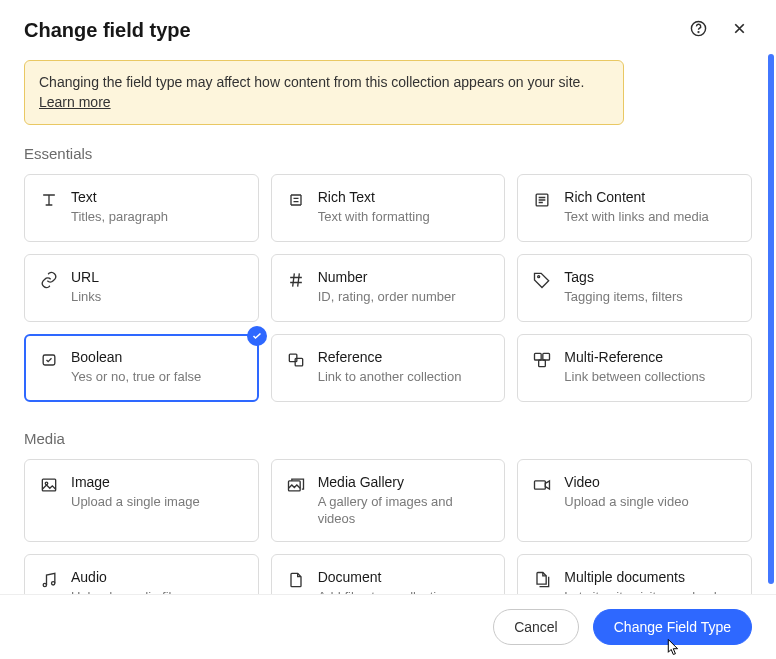 This screenshot has width=776, height=659. I want to click on field-type-rich-content: Rich ContentText with links and media, so click(634, 208).